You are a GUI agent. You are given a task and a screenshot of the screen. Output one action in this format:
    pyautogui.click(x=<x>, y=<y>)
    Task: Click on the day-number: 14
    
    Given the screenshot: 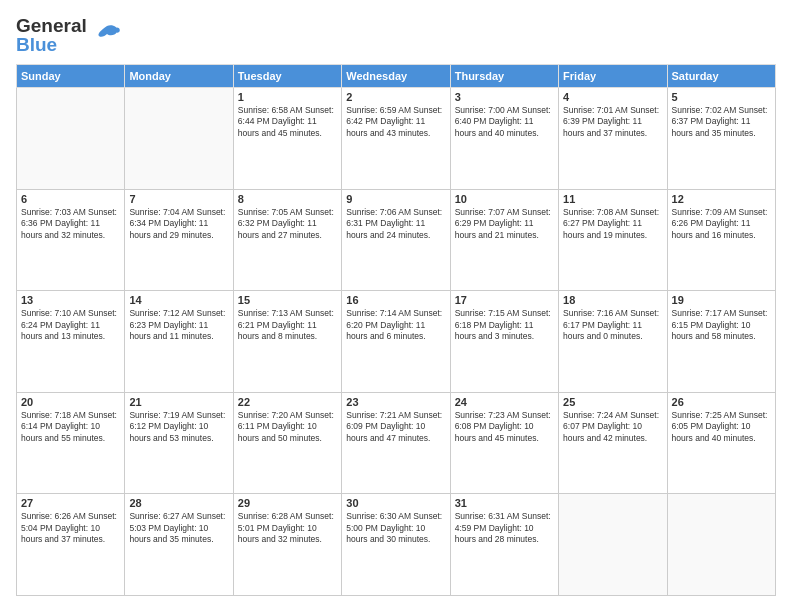 What is the action you would take?
    pyautogui.click(x=178, y=300)
    